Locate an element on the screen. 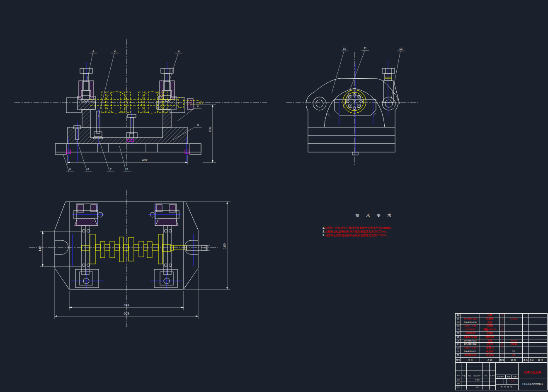  table-row: 06GB6170-86螺母M81 is located at coordinates (502, 337).